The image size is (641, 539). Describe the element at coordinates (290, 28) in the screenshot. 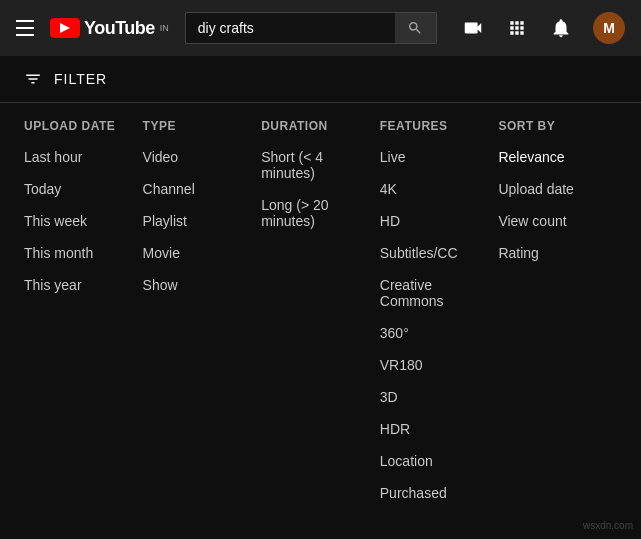

I see `search-input` at that location.